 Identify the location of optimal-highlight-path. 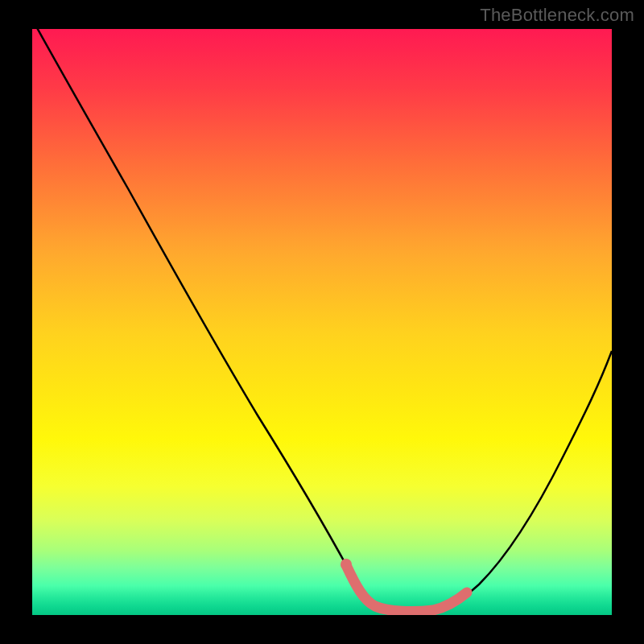
(407, 588).